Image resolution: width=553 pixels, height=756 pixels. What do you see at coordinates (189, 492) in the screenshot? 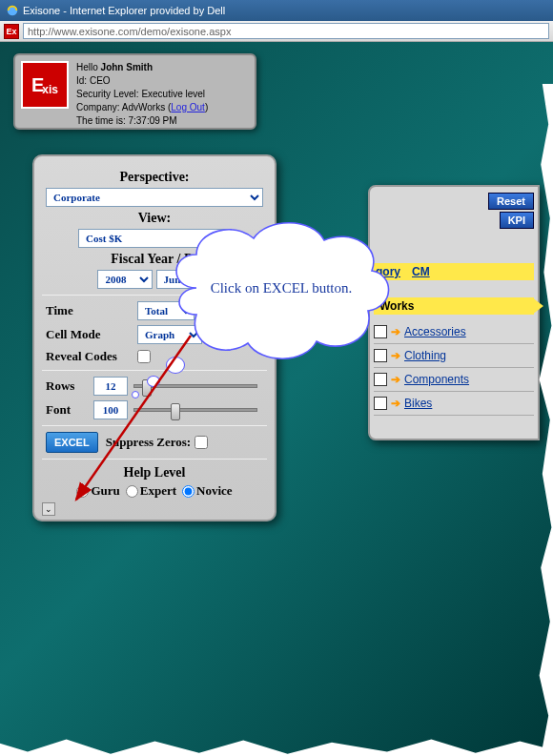
I see `help-novice-radio` at bounding box center [189, 492].